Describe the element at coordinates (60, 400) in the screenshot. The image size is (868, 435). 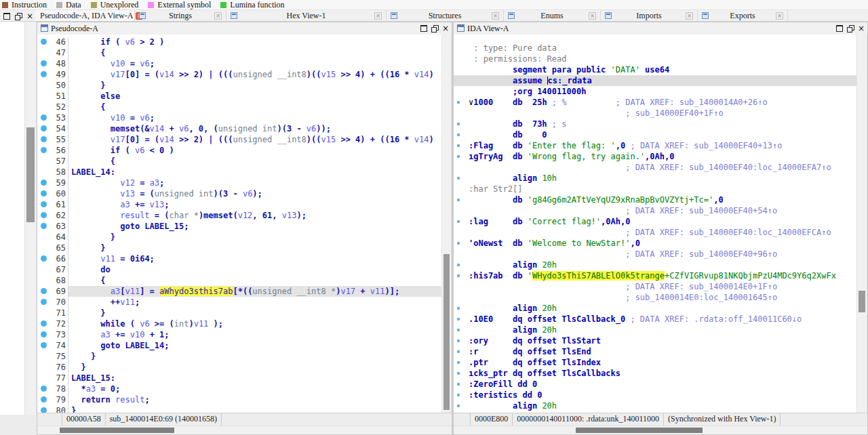
I see `line-number: 79` at that location.